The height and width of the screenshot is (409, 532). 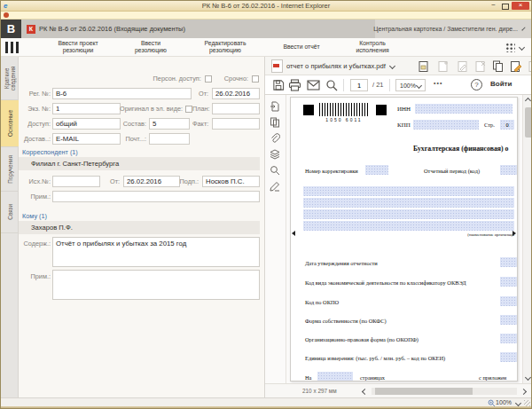 I want to click on note-field, so click(x=156, y=285).